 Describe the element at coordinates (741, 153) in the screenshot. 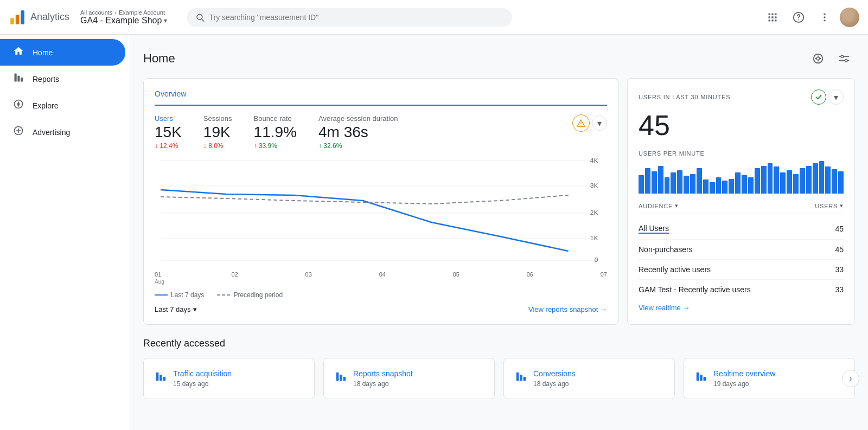

I see `realtime-per-minute-label: USERS PER MINUTE` at that location.